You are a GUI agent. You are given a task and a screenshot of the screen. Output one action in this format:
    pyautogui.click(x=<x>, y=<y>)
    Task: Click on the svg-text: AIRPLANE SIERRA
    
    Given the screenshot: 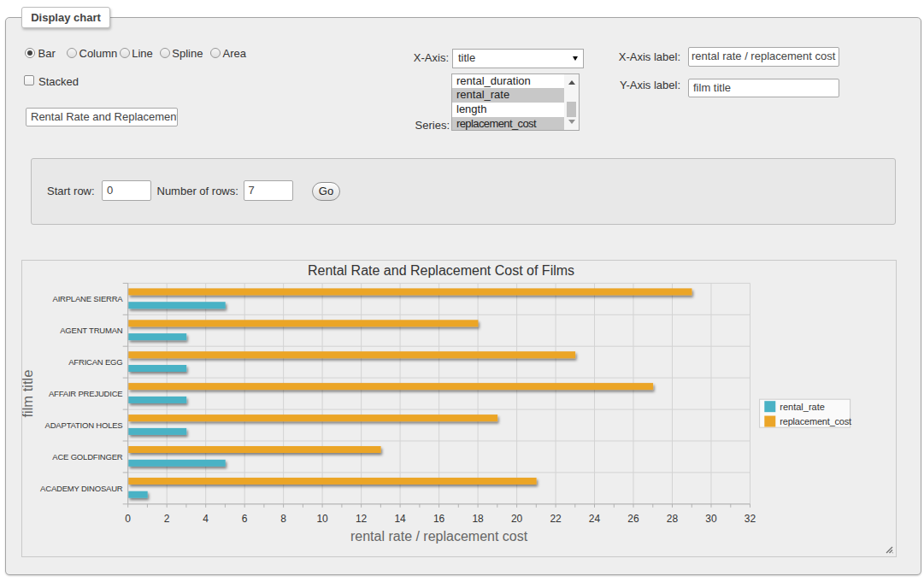 What is the action you would take?
    pyautogui.click(x=89, y=299)
    